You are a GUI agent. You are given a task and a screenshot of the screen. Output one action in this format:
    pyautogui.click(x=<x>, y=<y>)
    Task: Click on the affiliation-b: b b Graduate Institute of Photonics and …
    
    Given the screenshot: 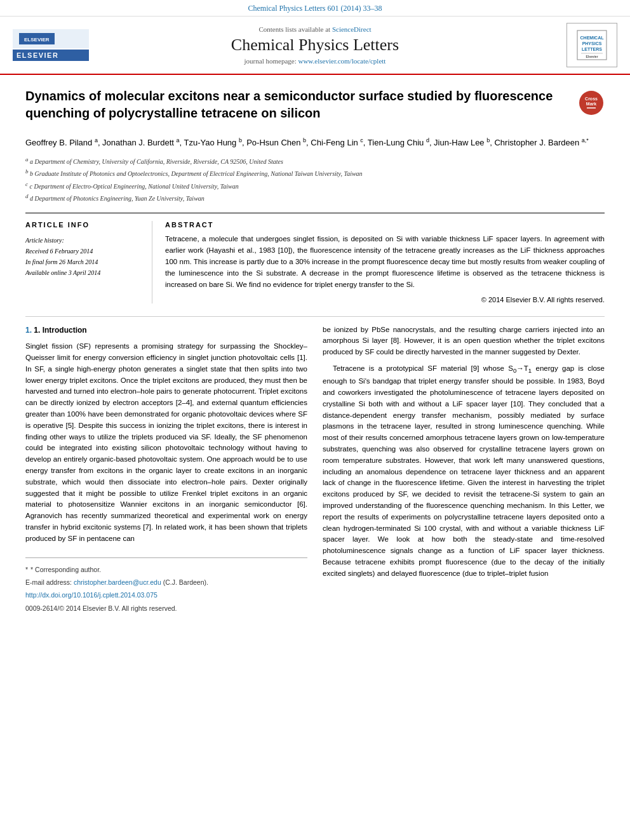 What is the action you would take?
    pyautogui.click(x=315, y=173)
    